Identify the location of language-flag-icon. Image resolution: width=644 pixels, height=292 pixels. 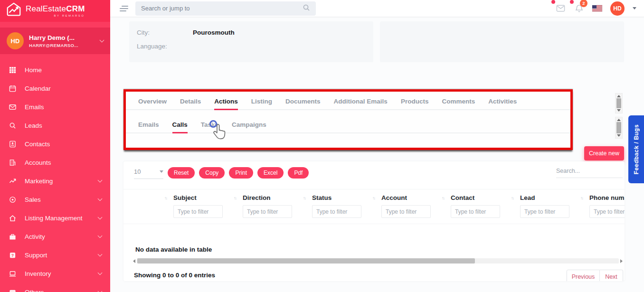
(597, 9).